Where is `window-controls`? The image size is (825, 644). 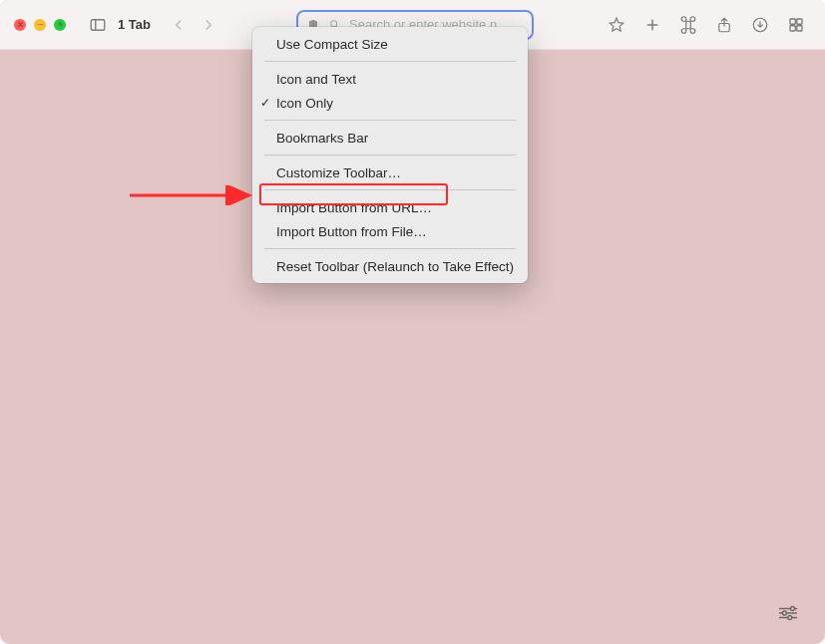
window-controls is located at coordinates (40, 25).